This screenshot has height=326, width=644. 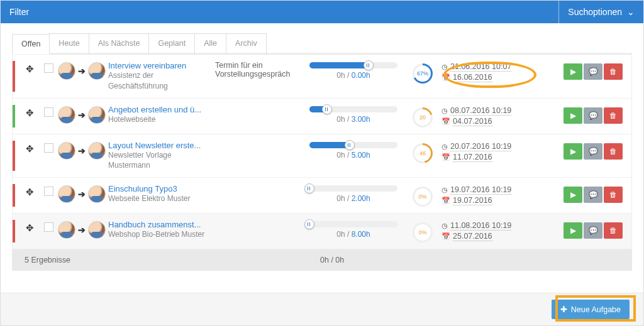 What do you see at coordinates (353, 150) in the screenshot?
I see `progress-cell: 0h / 5.00h` at bounding box center [353, 150].